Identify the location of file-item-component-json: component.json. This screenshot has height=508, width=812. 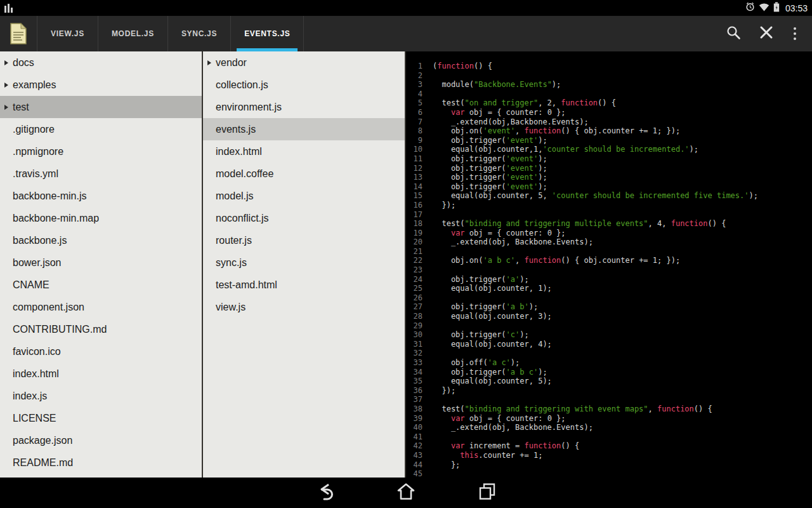
(101, 307).